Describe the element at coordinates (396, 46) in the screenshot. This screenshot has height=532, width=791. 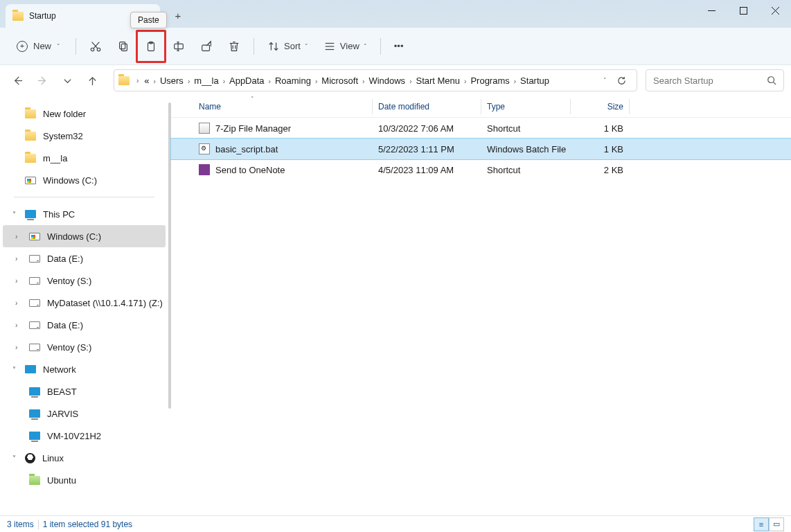
I see `toolbar: + New ˅ Sort ˅ View ˅ •••` at that location.